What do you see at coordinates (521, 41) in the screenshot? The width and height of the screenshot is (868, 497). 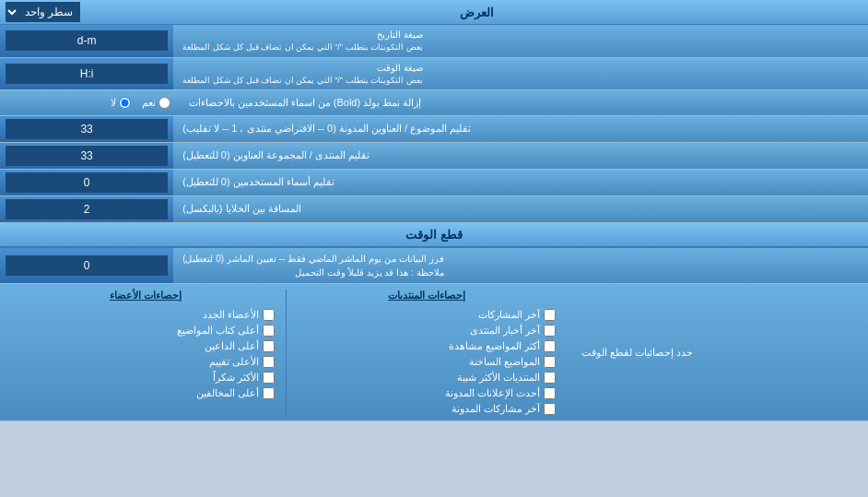 I see `date-format-label: صيغة التاريخ بعض التكوينات يتطلب "/" الت…` at bounding box center [521, 41].